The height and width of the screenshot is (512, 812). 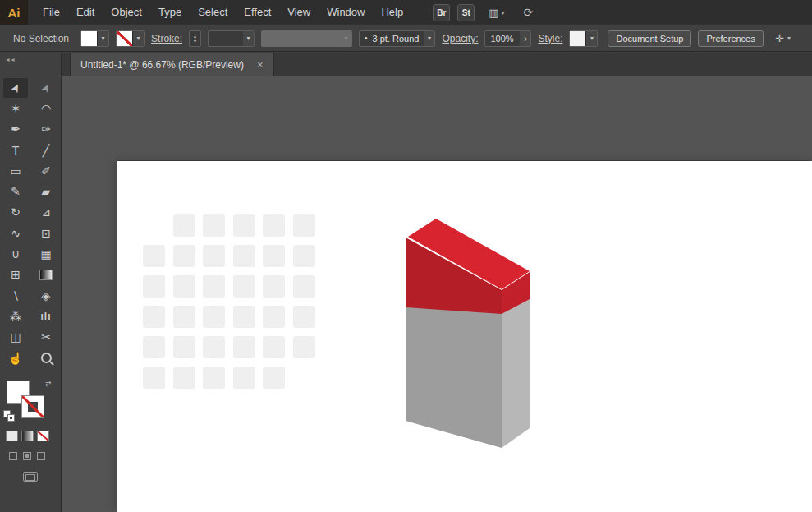 I want to click on box-face-front, so click(x=453, y=376).